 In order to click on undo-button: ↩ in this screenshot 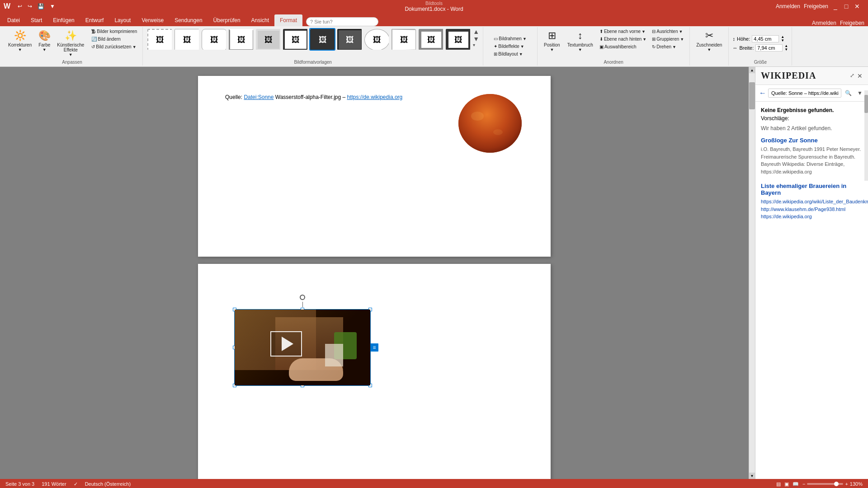, I will do `click(20, 6)`.